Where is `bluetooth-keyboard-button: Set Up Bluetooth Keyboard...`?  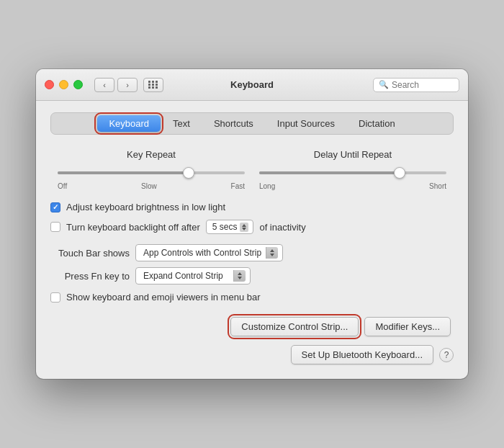
bluetooth-keyboard-button: Set Up Bluetooth Keyboard... is located at coordinates (362, 354).